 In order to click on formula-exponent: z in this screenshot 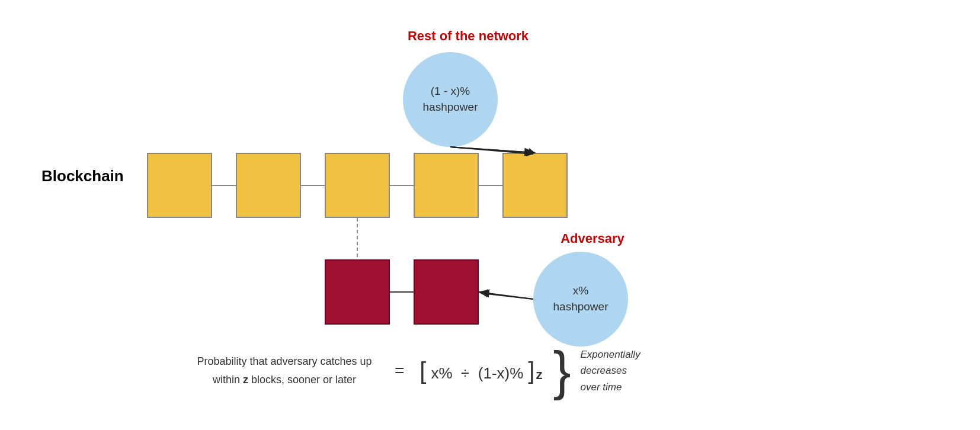, I will do `click(539, 375)`.